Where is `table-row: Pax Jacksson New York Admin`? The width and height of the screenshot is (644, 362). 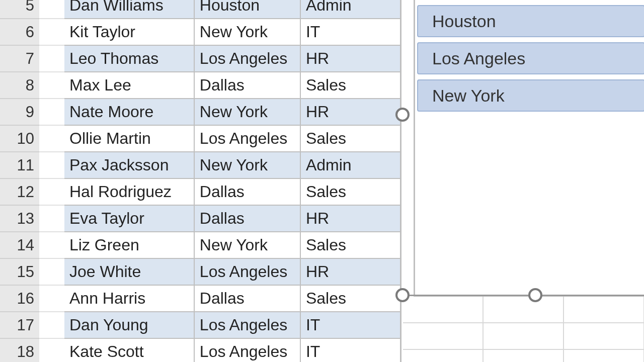
table-row: Pax Jacksson New York Admin is located at coordinates (232, 166).